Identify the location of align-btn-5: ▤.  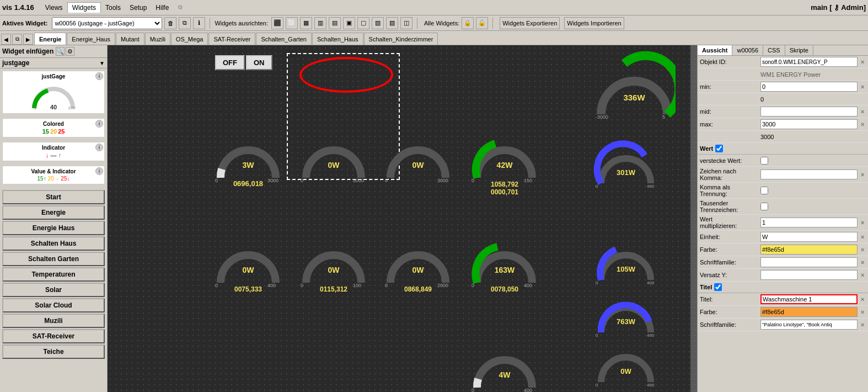
(335, 23).